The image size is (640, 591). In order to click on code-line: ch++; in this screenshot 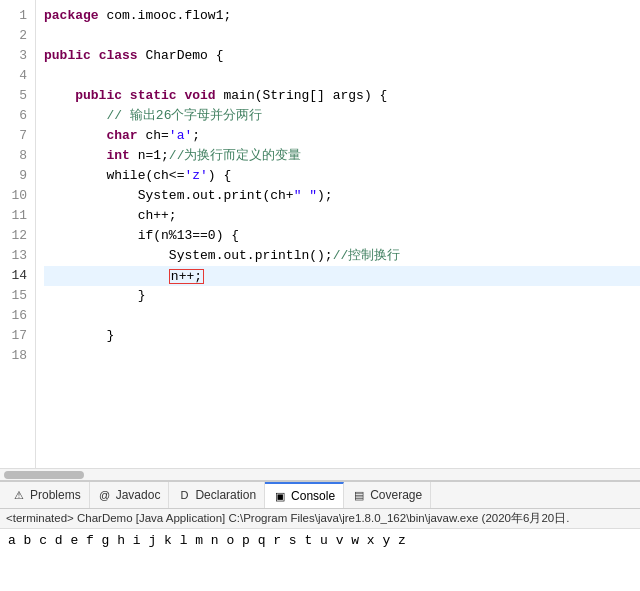, I will do `click(342, 216)`.